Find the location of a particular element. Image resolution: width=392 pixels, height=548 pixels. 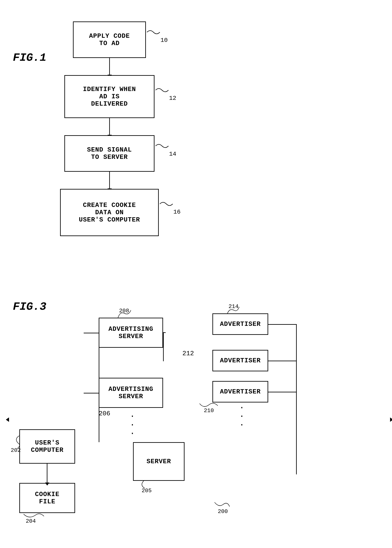

adv-server-top: ADVERTISINGSERVER is located at coordinates (131, 333).